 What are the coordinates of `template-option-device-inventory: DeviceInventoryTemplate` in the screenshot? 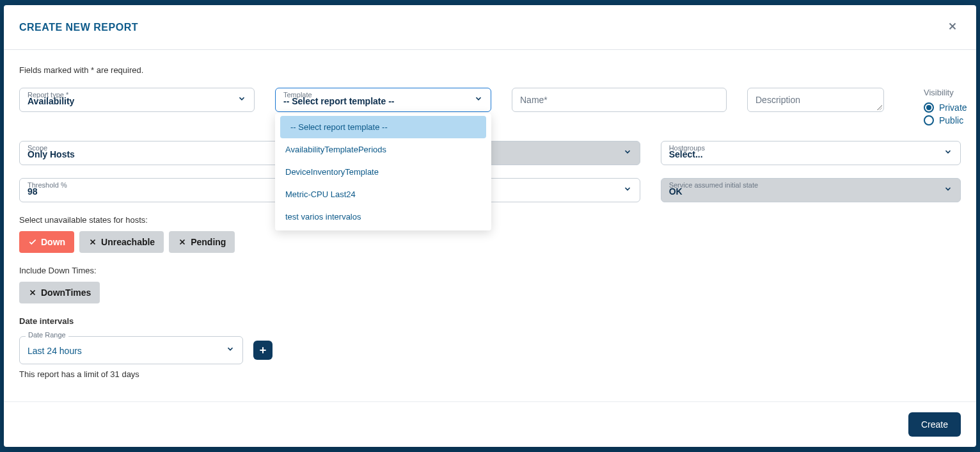 It's located at (383, 172).